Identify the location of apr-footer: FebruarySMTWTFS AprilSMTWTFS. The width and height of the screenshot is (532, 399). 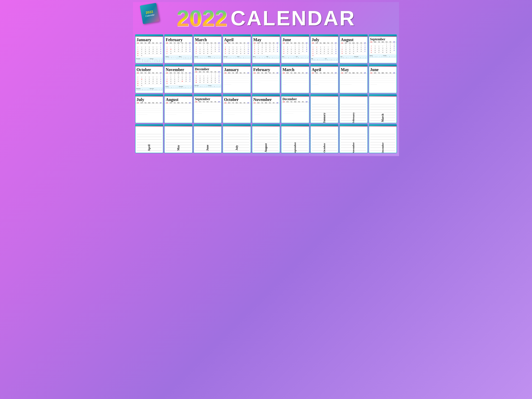
(237, 57).